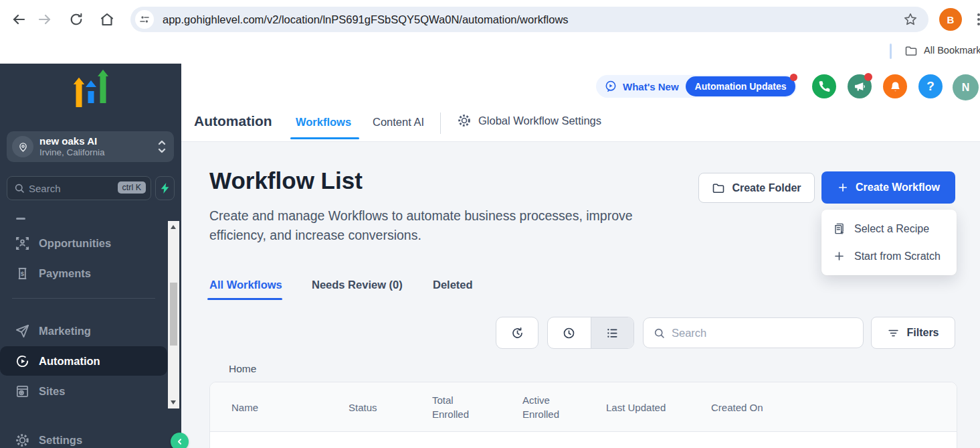  What do you see at coordinates (173, 227) in the screenshot?
I see `scroll-up-icon` at bounding box center [173, 227].